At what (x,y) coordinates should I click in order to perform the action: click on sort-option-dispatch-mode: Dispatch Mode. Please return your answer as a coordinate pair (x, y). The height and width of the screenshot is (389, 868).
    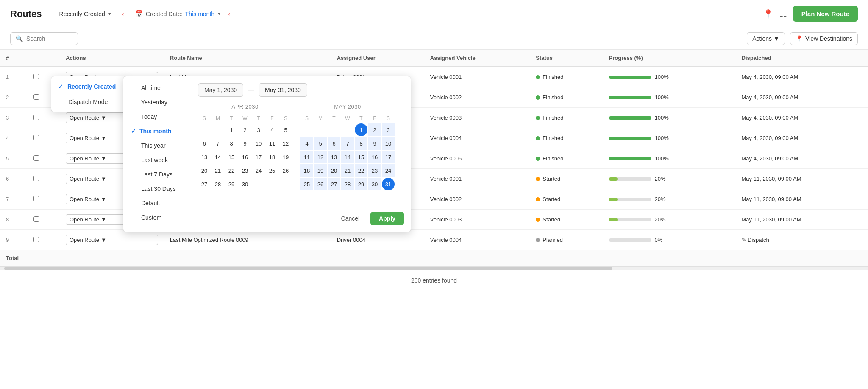
    Looking at the image, I should click on (89, 102).